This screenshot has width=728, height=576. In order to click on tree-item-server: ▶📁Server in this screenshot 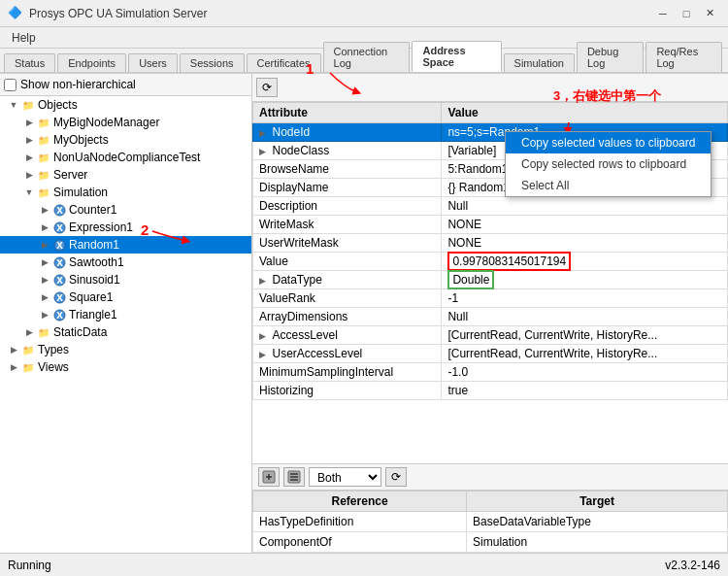, I will do `click(126, 175)`.